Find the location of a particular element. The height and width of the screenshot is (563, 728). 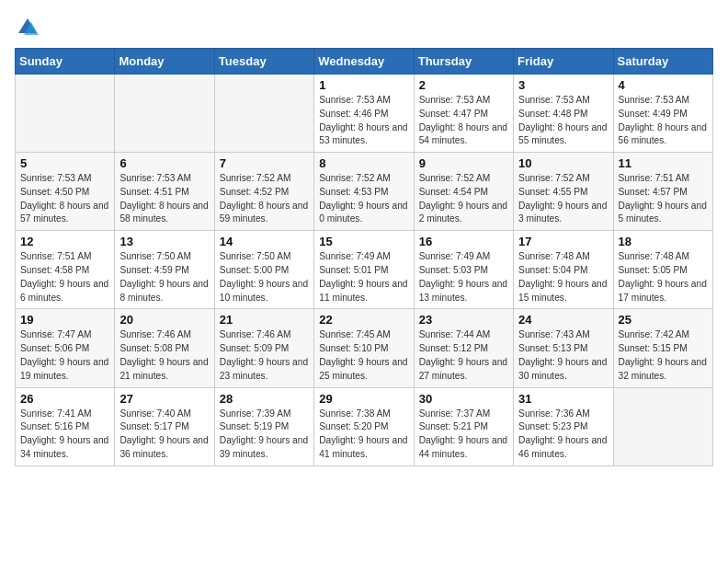

day-number: 30 is located at coordinates (463, 399).